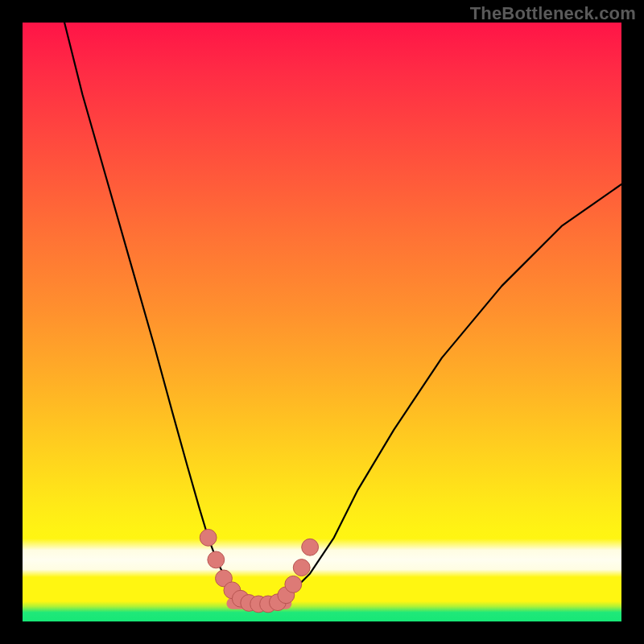 Image resolution: width=644 pixels, height=644 pixels. What do you see at coordinates (553, 14) in the screenshot?
I see `watermark-text: TheBottleneck.com` at bounding box center [553, 14].